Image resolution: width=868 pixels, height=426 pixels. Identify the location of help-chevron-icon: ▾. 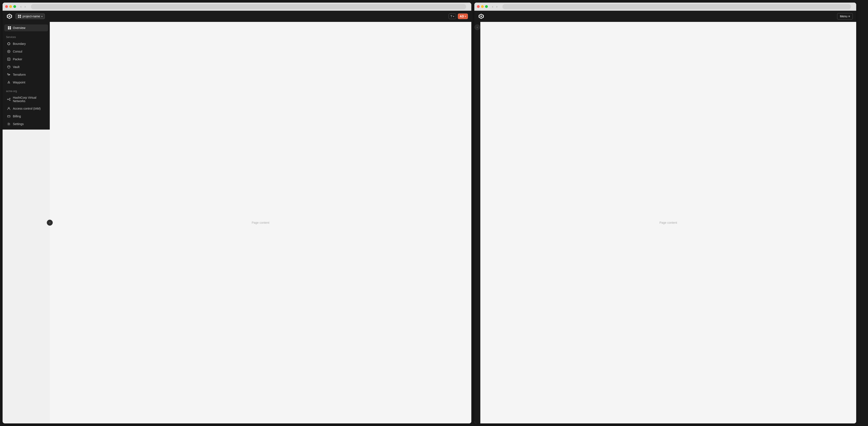
(454, 16).